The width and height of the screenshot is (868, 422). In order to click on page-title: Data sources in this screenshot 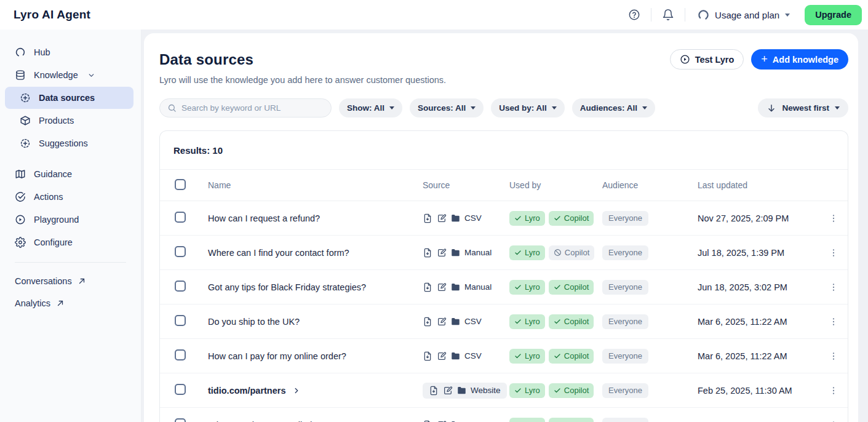, I will do `click(207, 60)`.